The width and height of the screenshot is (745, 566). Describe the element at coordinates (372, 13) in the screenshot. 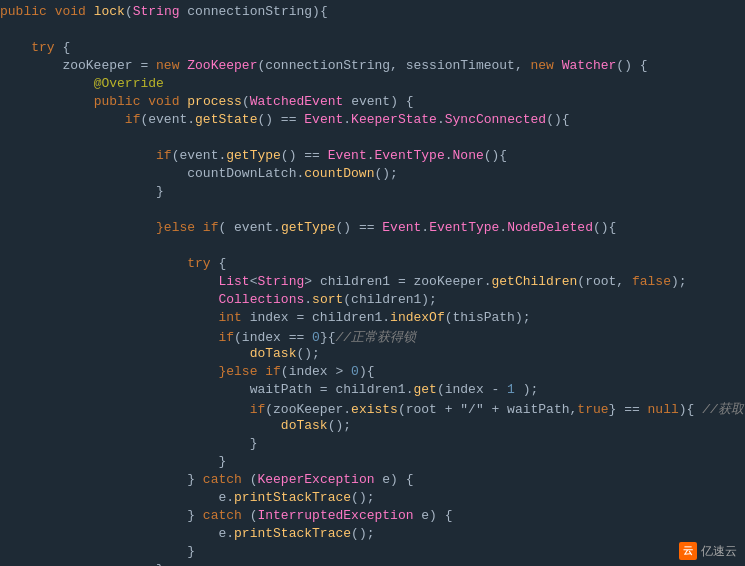

I see `code-line: public void lock(String connectionString…` at that location.